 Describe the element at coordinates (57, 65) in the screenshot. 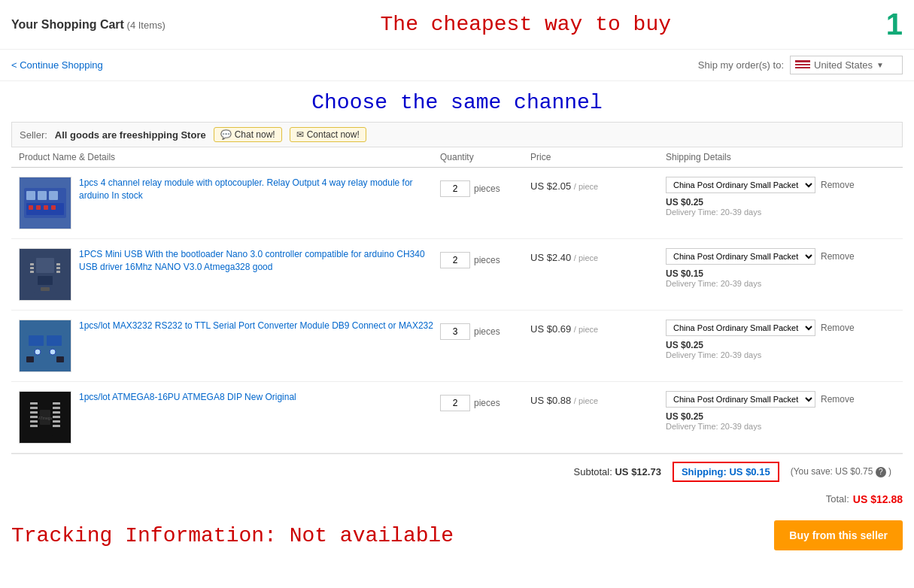

I see `continue-shopping-link: < Continue Shopping` at that location.